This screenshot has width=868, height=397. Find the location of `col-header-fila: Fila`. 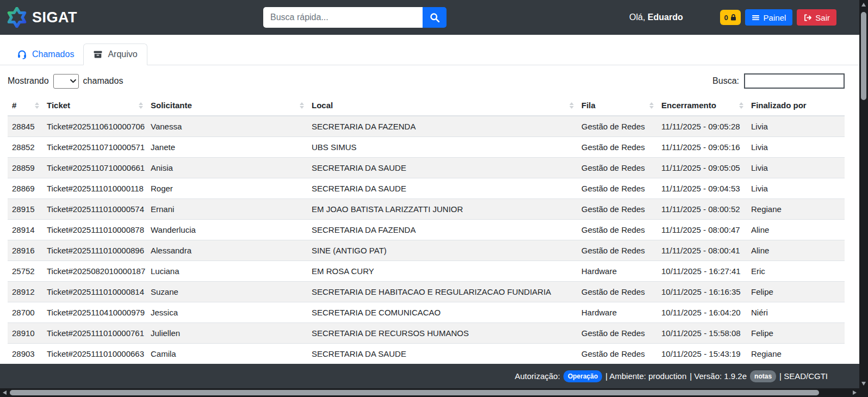

col-header-fila: Fila is located at coordinates (617, 106).